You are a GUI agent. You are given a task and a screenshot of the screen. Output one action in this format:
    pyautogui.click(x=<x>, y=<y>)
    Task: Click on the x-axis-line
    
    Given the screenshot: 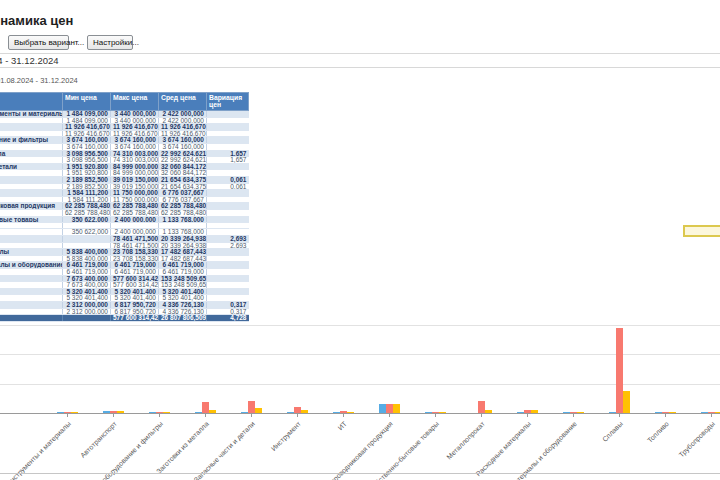 What is the action you would take?
    pyautogui.click(x=360, y=414)
    